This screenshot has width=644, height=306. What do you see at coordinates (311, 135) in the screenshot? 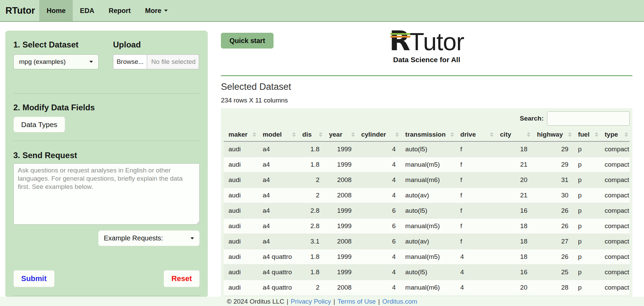
I see `column-header-dis: dis` at bounding box center [311, 135].